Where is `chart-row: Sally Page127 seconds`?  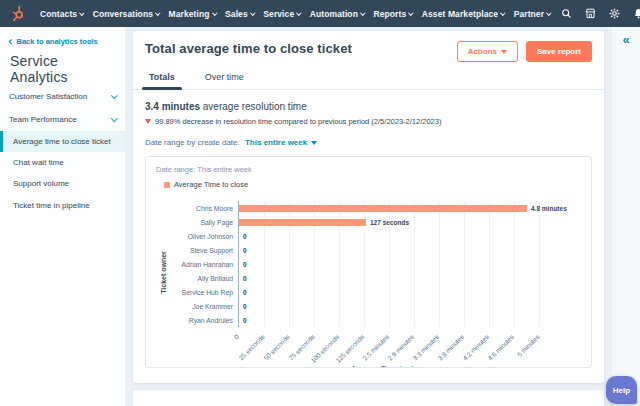
chart-row: Sally Page127 seconds is located at coordinates (414, 222).